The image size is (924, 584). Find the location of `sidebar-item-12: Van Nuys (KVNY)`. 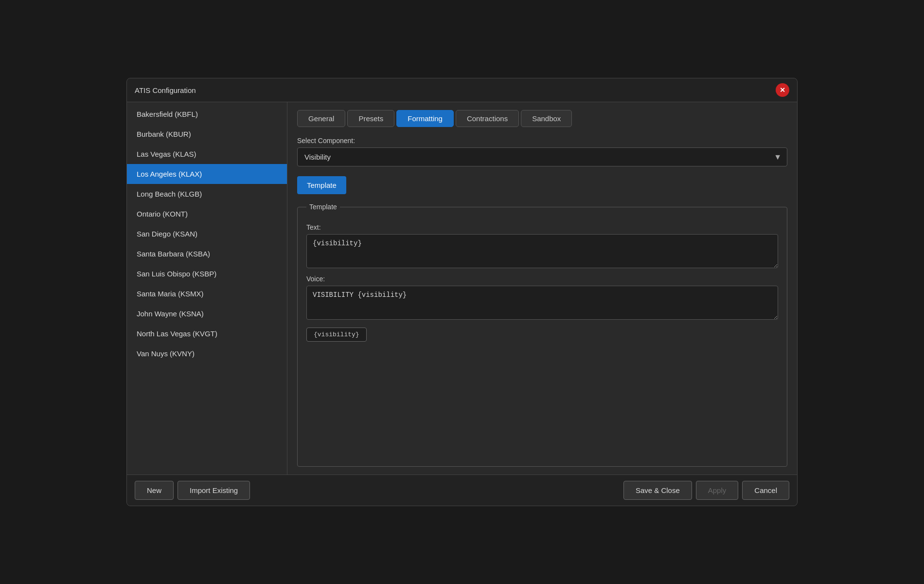

sidebar-item-12: Van Nuys (KVNY) is located at coordinates (207, 353).